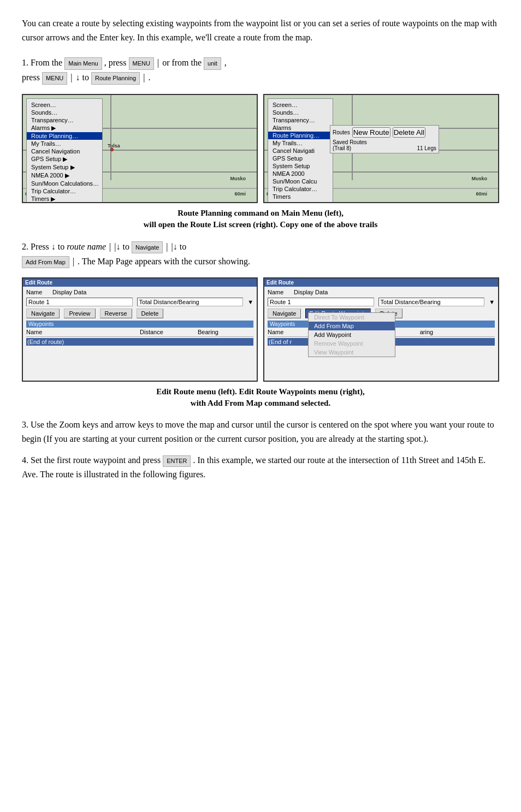 This screenshot has height=812, width=521. Describe the element at coordinates (64, 136) in the screenshot. I see `menu-route-planning: Route Planning…` at that location.